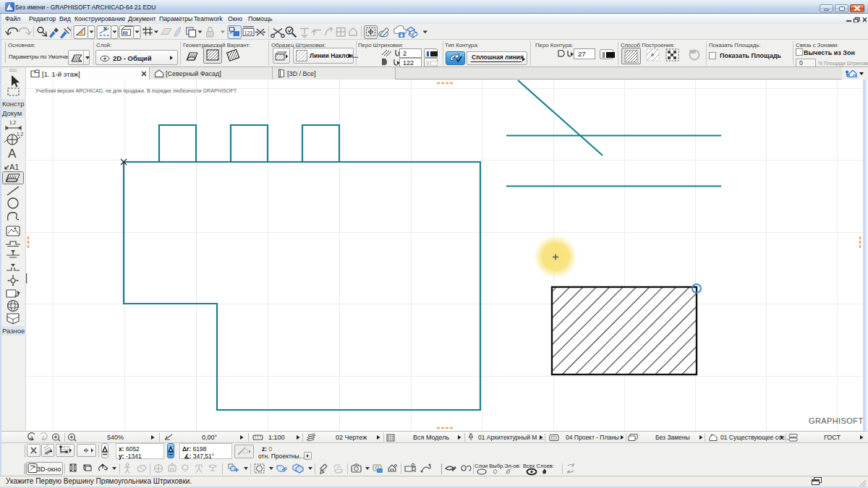 This screenshot has width=868, height=488. I want to click on svg-text: 123, so click(249, 33).